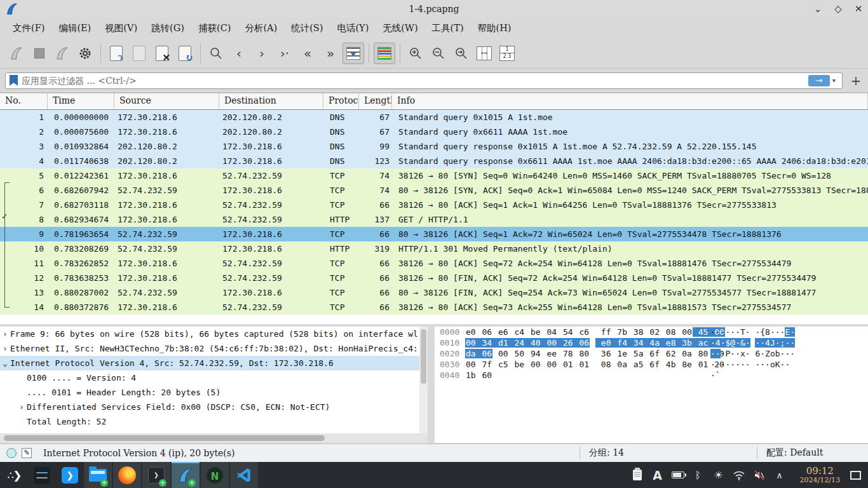 This screenshot has height=488, width=868. I want to click on hex-row-0040: 00401b 60·`, so click(651, 375).